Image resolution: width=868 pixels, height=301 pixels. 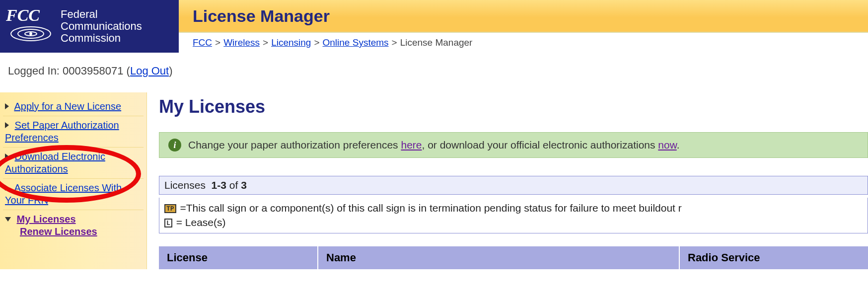 What do you see at coordinates (101, 26) in the screenshot?
I see `org-name-line2: Communications` at bounding box center [101, 26].